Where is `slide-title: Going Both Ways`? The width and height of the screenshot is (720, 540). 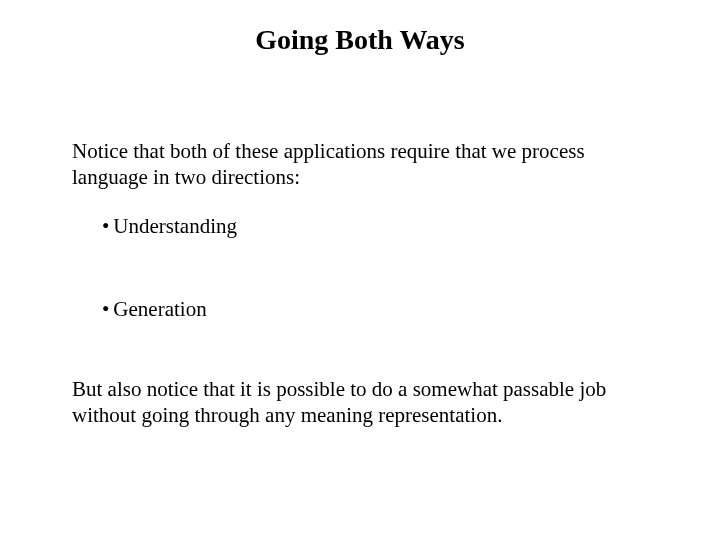
slide-title: Going Both Ways is located at coordinates (360, 40).